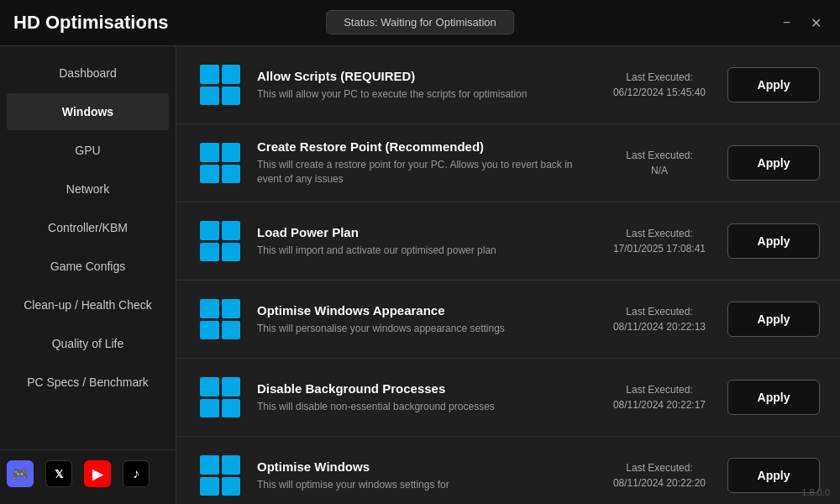 Image resolution: width=840 pixels, height=504 pixels. What do you see at coordinates (424, 232) in the screenshot?
I see `load-power-plan-title: Load Power Plan` at bounding box center [424, 232].